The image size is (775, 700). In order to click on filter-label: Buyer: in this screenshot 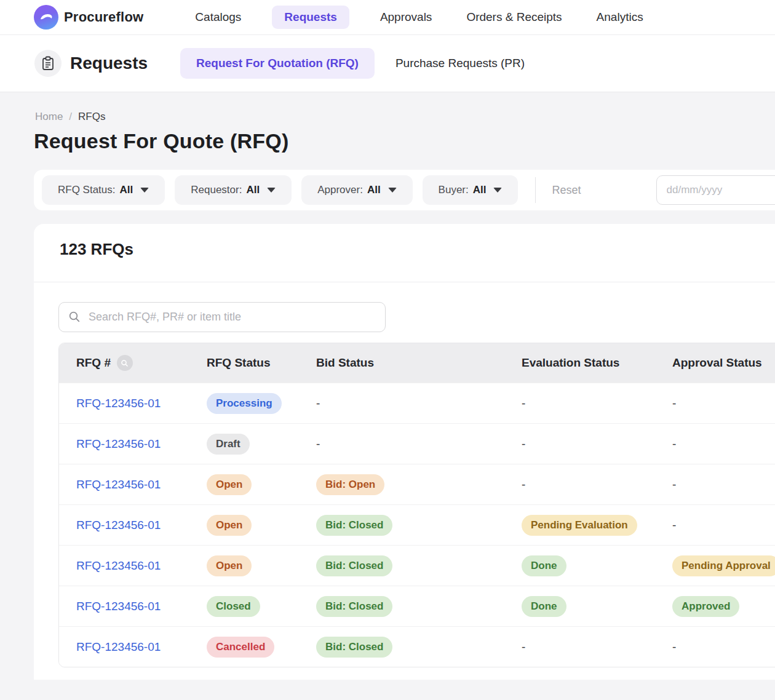, I will do `click(454, 190)`.